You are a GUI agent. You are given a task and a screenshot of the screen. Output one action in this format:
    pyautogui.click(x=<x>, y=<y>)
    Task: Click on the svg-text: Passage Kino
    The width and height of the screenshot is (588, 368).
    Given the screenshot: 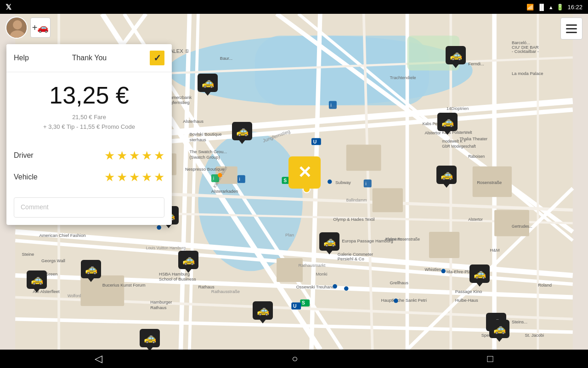 What is the action you would take?
    pyautogui.click(x=469, y=292)
    